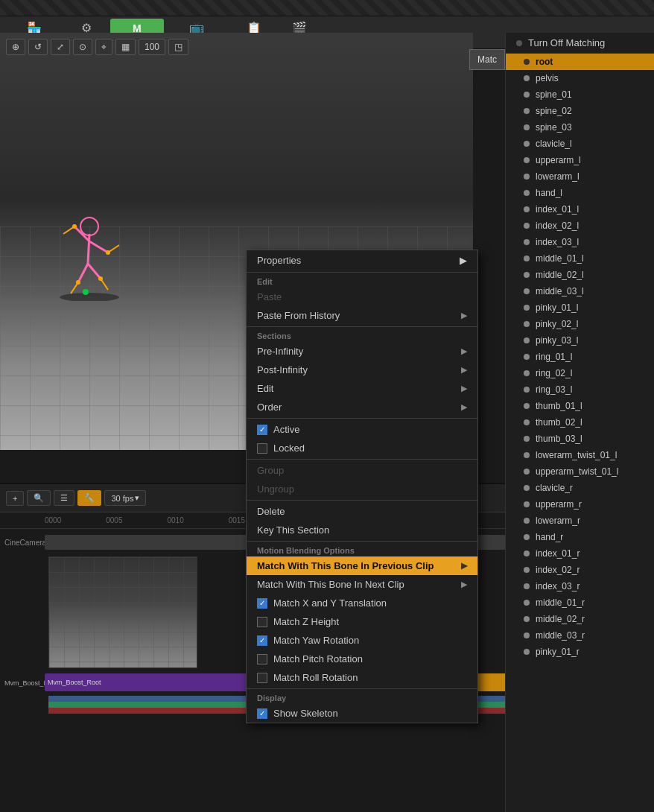  What do you see at coordinates (559, 160) in the screenshot?
I see `bone-label: upperarm_l` at bounding box center [559, 160].